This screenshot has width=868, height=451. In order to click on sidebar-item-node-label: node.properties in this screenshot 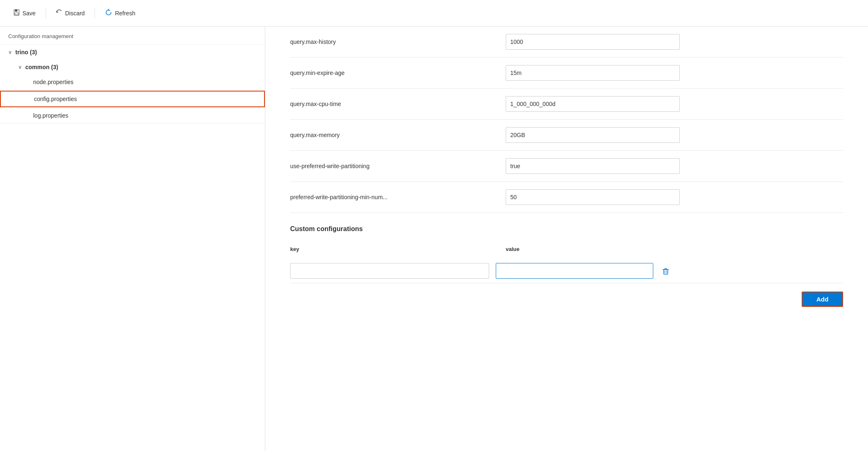, I will do `click(53, 82)`.